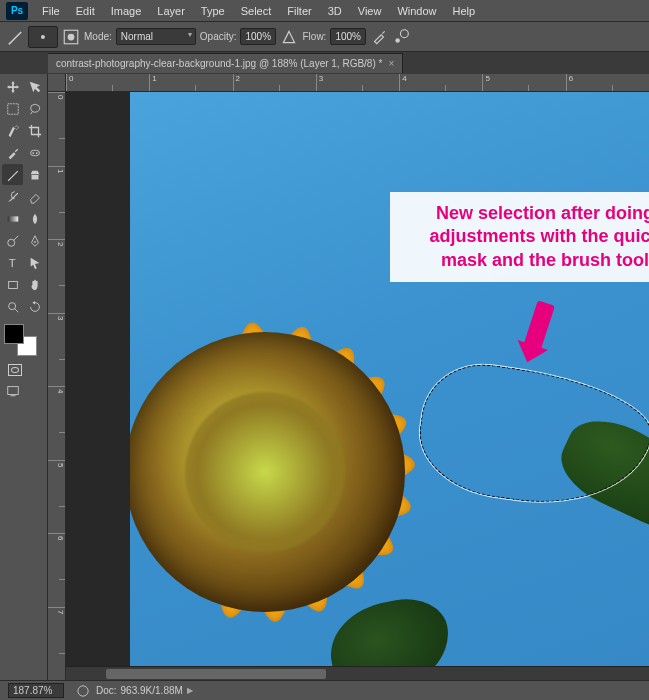  I want to click on horizontal-scrollbar, so click(358, 673).